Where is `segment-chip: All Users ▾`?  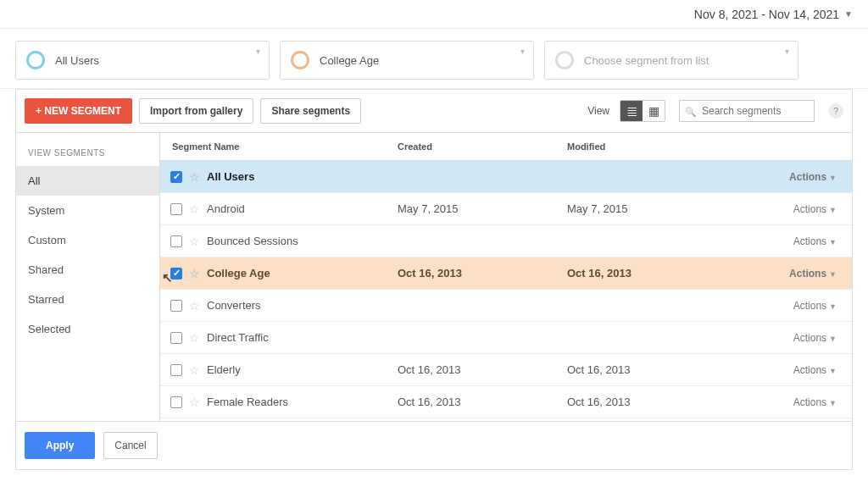 segment-chip: All Users ▾ is located at coordinates (142, 60).